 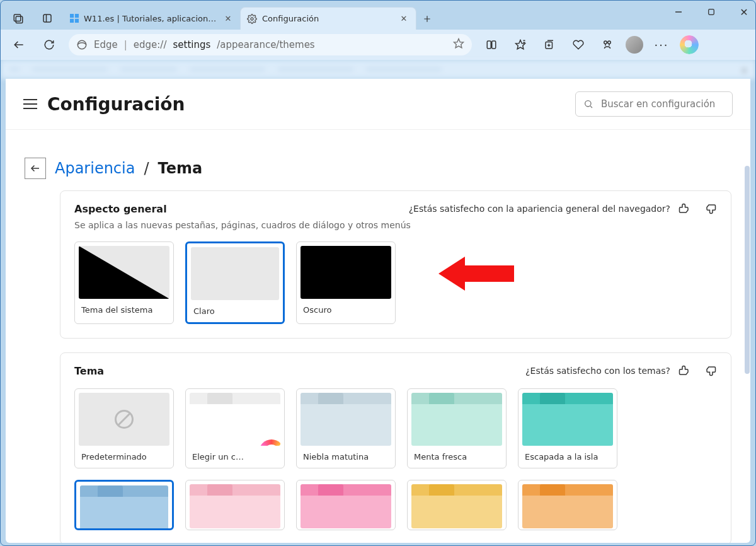 What do you see at coordinates (94, 168) in the screenshot?
I see `breadcrumb-parent-link: Apariencia` at bounding box center [94, 168].